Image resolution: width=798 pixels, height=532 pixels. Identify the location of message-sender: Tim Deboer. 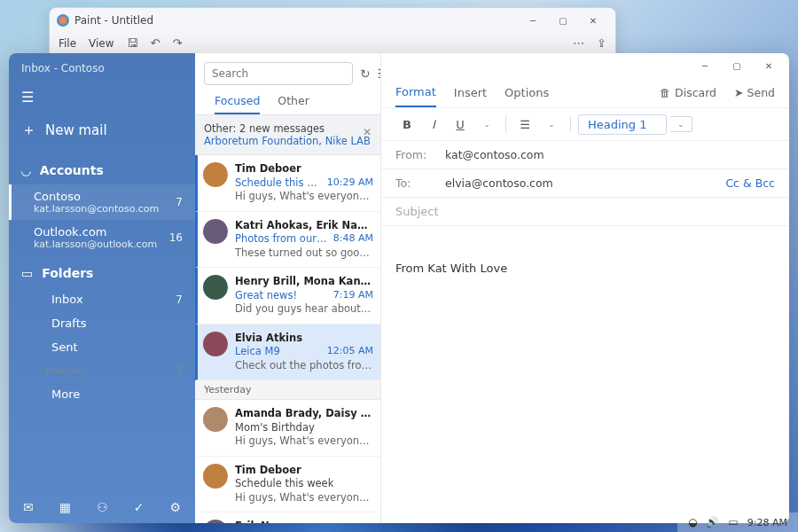
(304, 169).